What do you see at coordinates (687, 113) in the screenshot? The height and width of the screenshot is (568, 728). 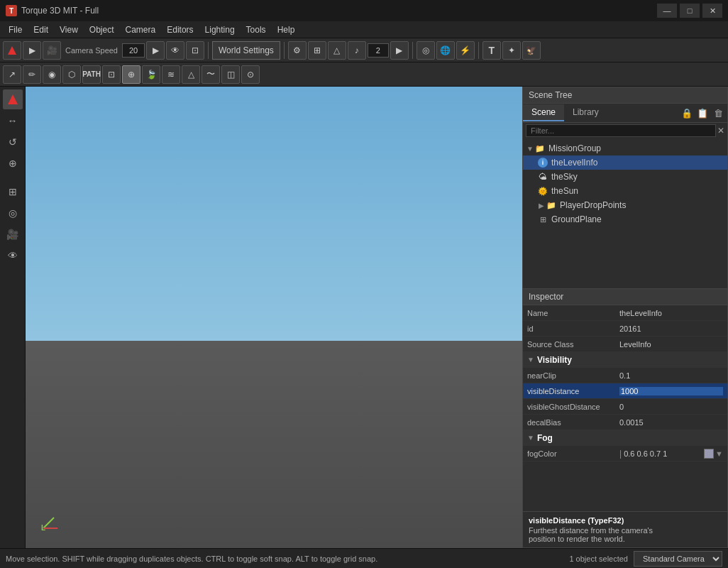 I see `scene-lock-btn: 🔒` at bounding box center [687, 113].